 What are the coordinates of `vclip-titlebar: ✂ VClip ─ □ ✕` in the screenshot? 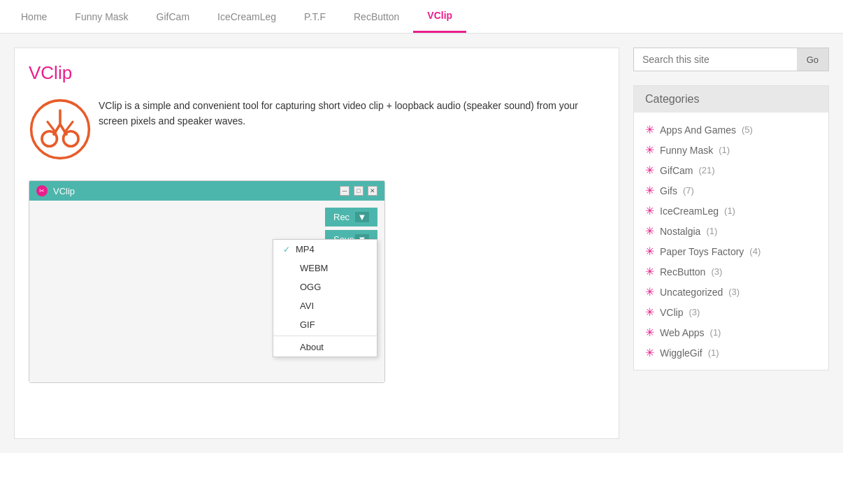 It's located at (207, 191).